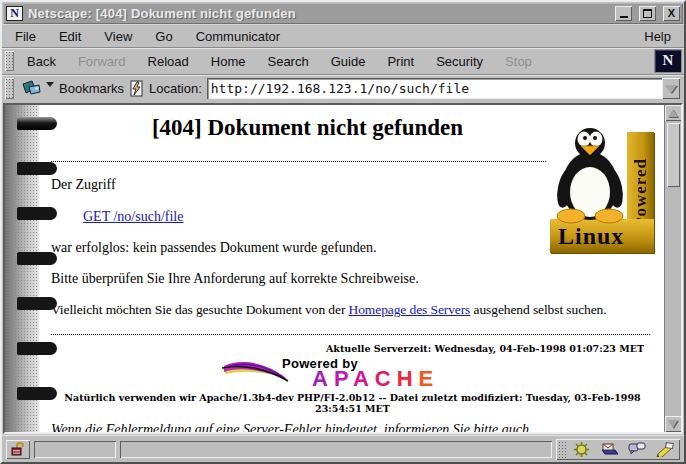 This screenshot has width=686, height=464. What do you see at coordinates (444, 88) in the screenshot?
I see `url-field-frame` at bounding box center [444, 88].